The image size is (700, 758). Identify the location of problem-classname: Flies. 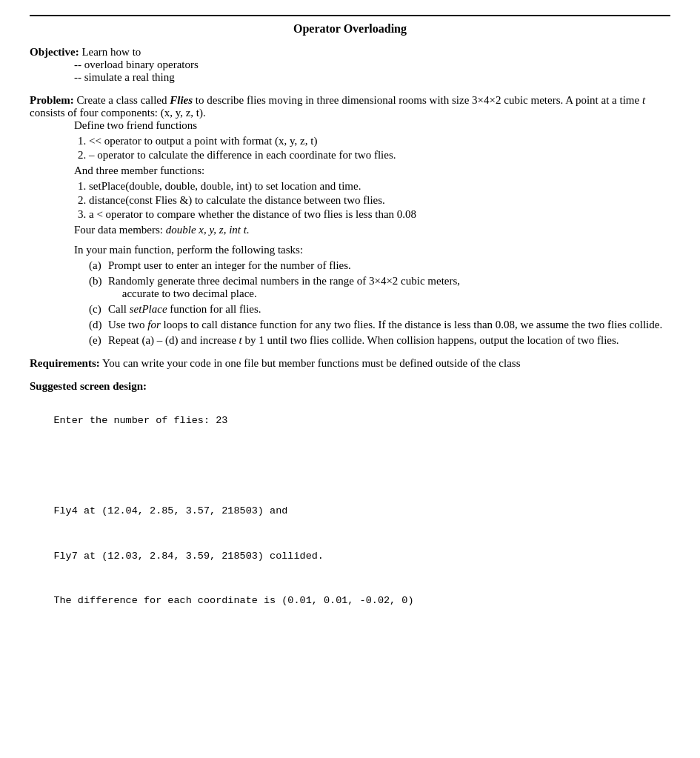
(181, 100).